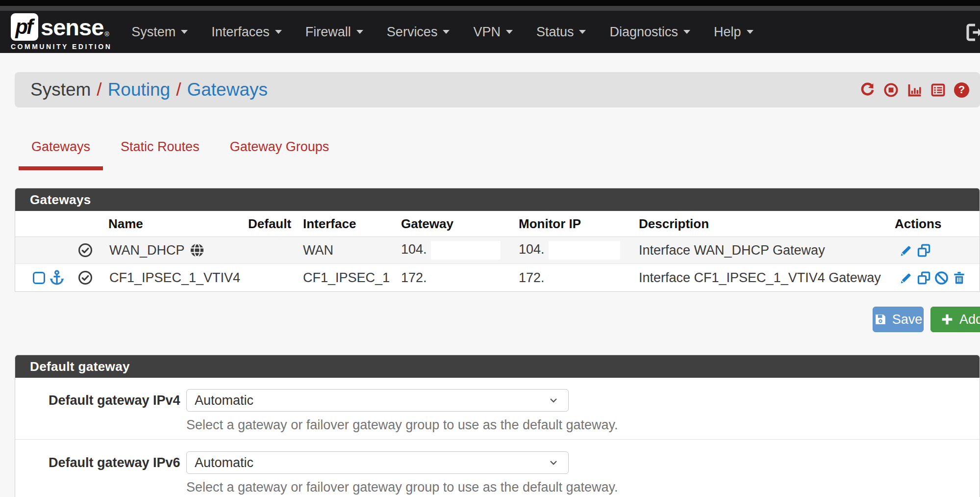 The width and height of the screenshot is (980, 497). I want to click on breadcrumb-bar: System / Routing / Gateways ?, so click(497, 90).